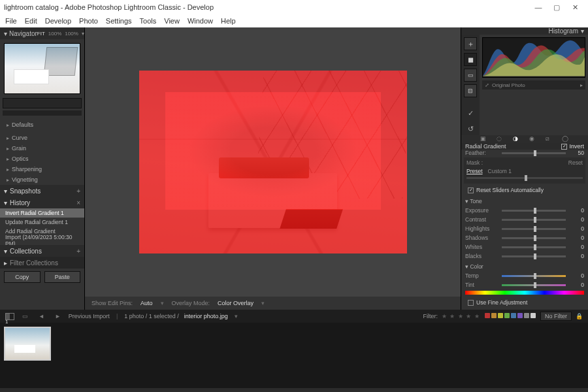 The width and height of the screenshot is (588, 392). I want to click on brush-icon: ⧄, so click(549, 139).